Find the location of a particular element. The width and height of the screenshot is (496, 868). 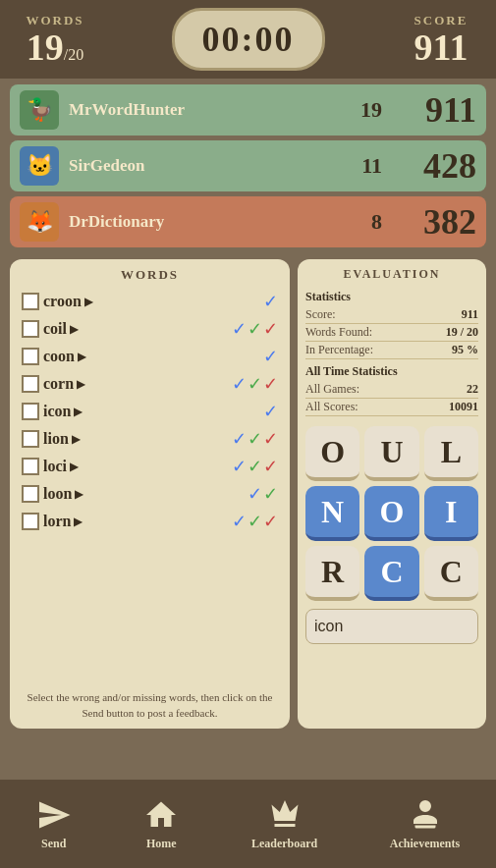

word-row-2: coon ▶ ✓ is located at coordinates (149, 356).